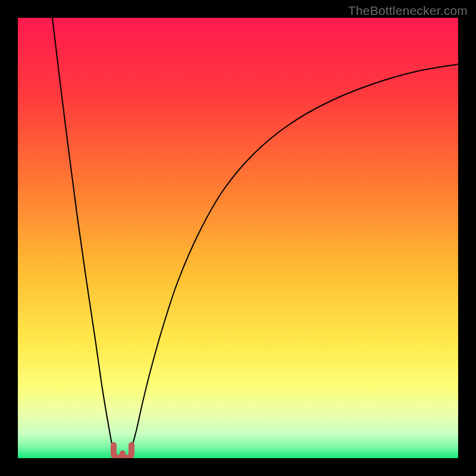 Image resolution: width=476 pixels, height=476 pixels. I want to click on watermark-label: TheBottlenecker.com, so click(408, 11).